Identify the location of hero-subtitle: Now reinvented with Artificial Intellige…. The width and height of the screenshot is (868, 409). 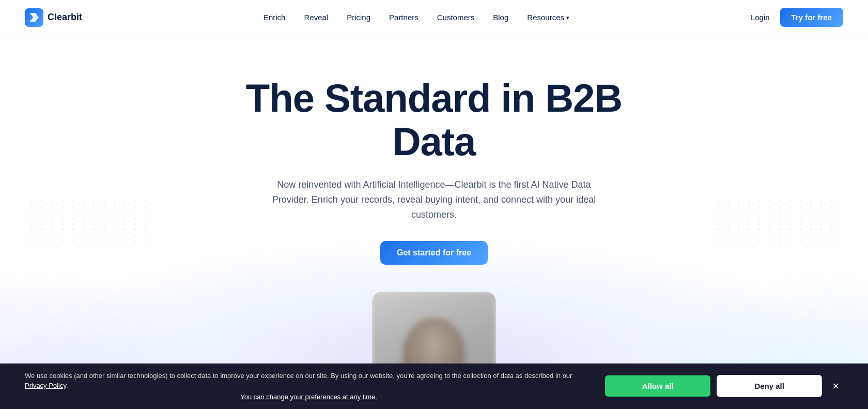
(434, 200).